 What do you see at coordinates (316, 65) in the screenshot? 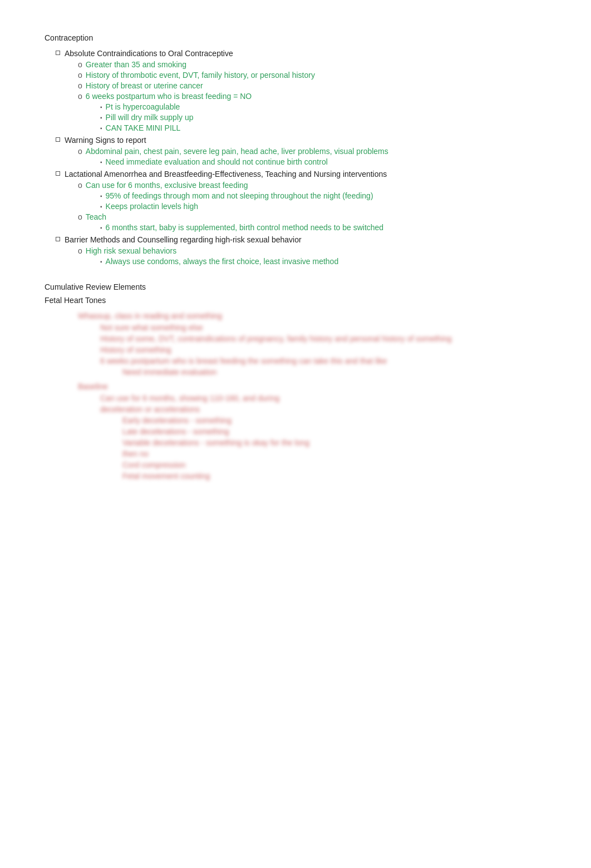
I see `item-greater-35-smoking-text: Greater than 35 and smoking` at bounding box center [316, 65].